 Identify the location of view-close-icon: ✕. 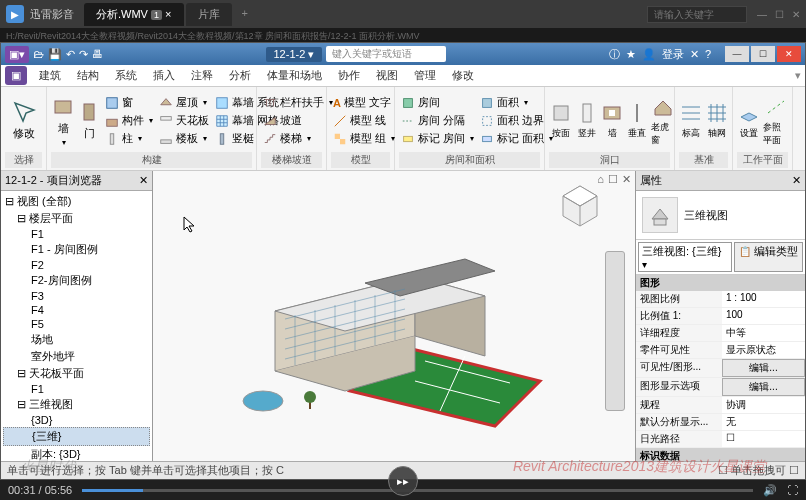
(626, 180).